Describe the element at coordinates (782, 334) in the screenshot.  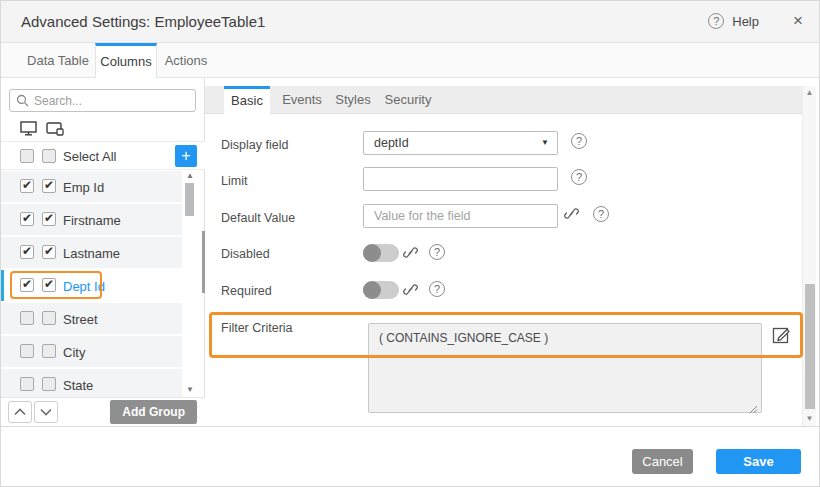
I see `edit-filter-icon` at that location.